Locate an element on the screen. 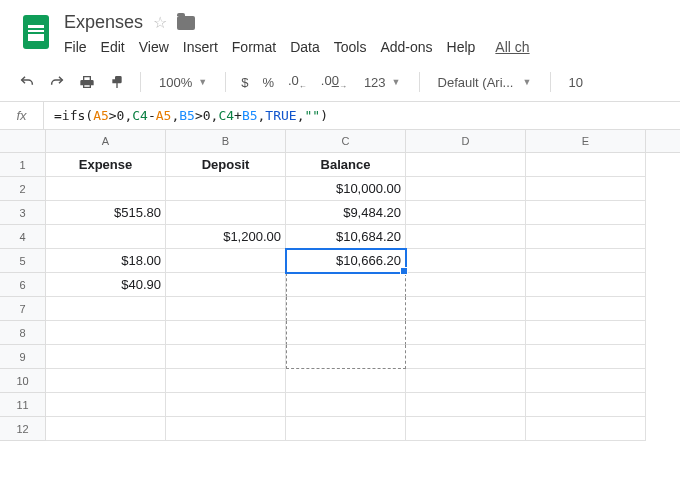 The height and width of the screenshot is (500, 680). cell-D8 is located at coordinates (466, 333).